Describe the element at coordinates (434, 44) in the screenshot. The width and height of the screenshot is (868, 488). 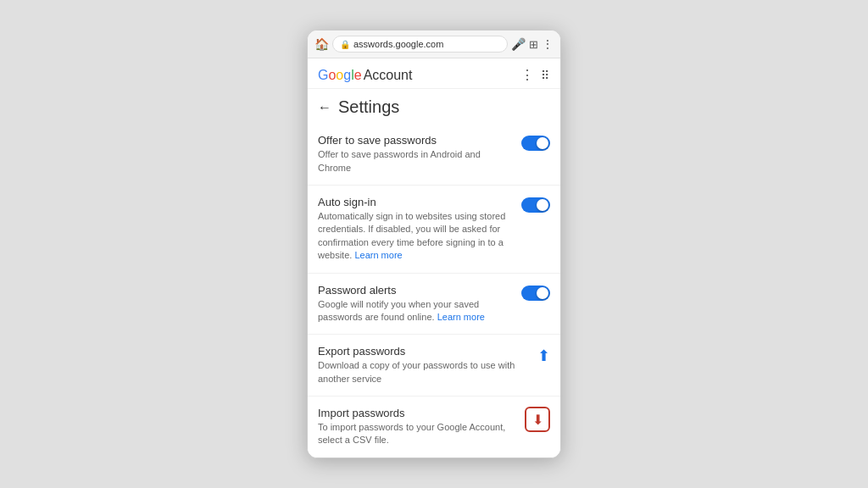
I see `browser-bar: 🏠 🔒 asswords.google.com 🎤 ⊞ ⋮` at that location.